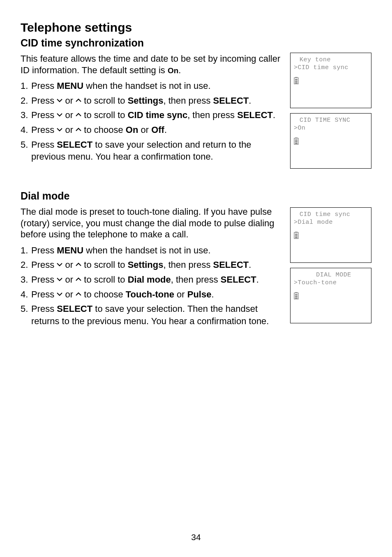 This screenshot has width=392, height=557. Describe the element at coordinates (331, 215) in the screenshot. I see `lcd-line: CID time sync` at that location.